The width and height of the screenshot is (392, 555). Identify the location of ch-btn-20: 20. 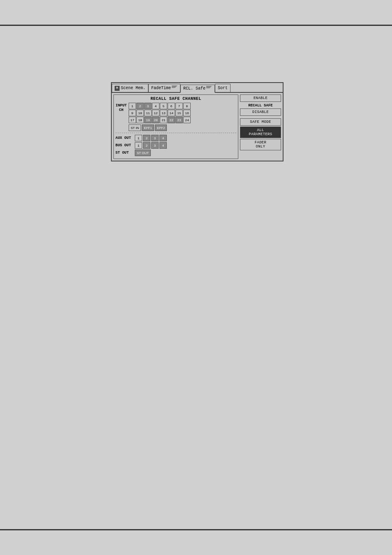
(156, 120).